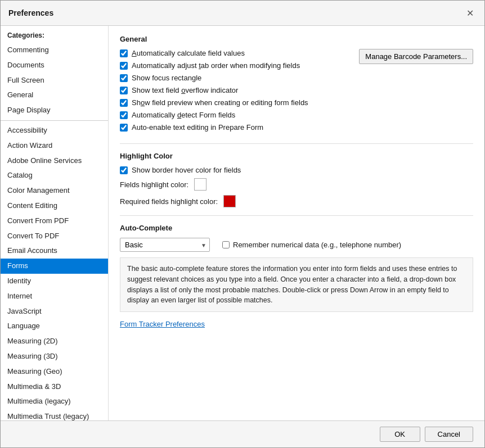 This screenshot has height=448, width=485. What do you see at coordinates (54, 251) in the screenshot?
I see `sidebar-item-email-accounts: Email Accounts` at bounding box center [54, 251].